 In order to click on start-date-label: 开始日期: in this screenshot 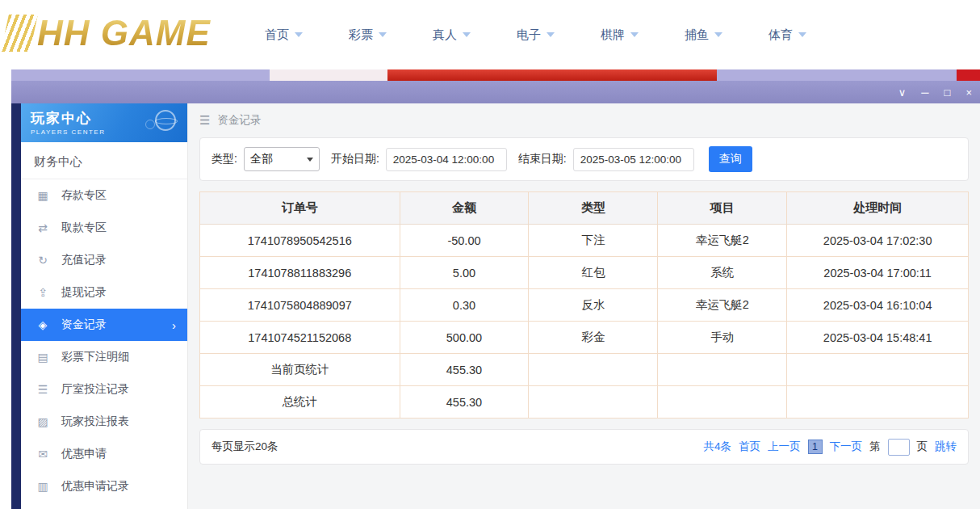, I will do `click(355, 159)`.